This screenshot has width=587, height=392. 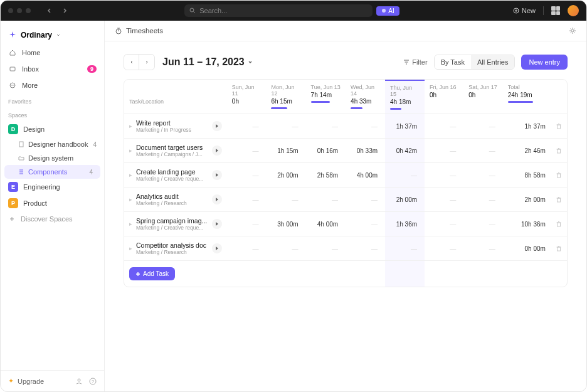 I want to click on tree-components: Components 4, so click(x=53, y=172).